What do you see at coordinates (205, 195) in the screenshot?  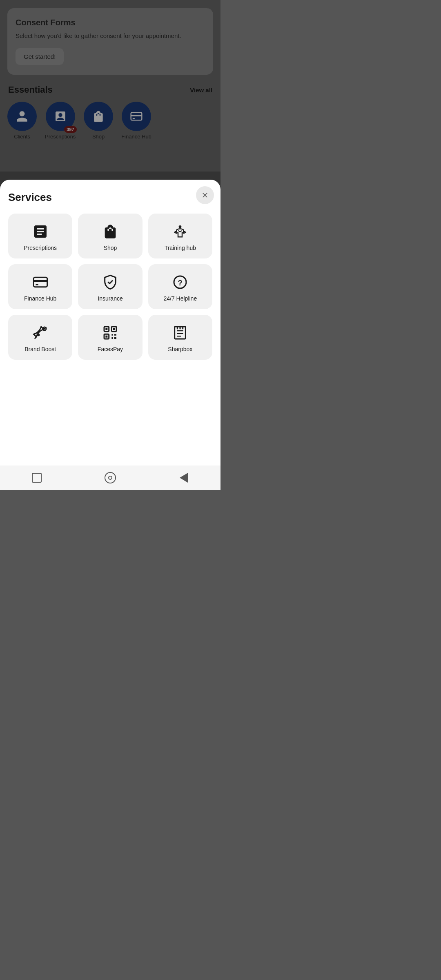 I see `close-icon` at bounding box center [205, 195].